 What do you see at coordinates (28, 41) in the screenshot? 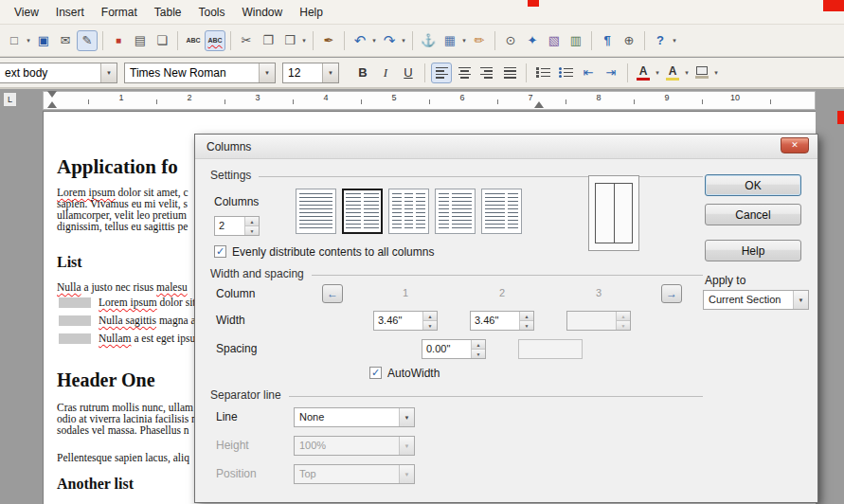
I see `new-document-dropdown-icon: ▾` at bounding box center [28, 41].